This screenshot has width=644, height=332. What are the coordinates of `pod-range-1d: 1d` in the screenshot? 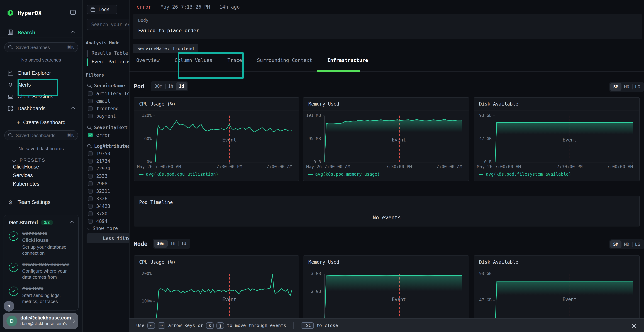 It's located at (182, 86).